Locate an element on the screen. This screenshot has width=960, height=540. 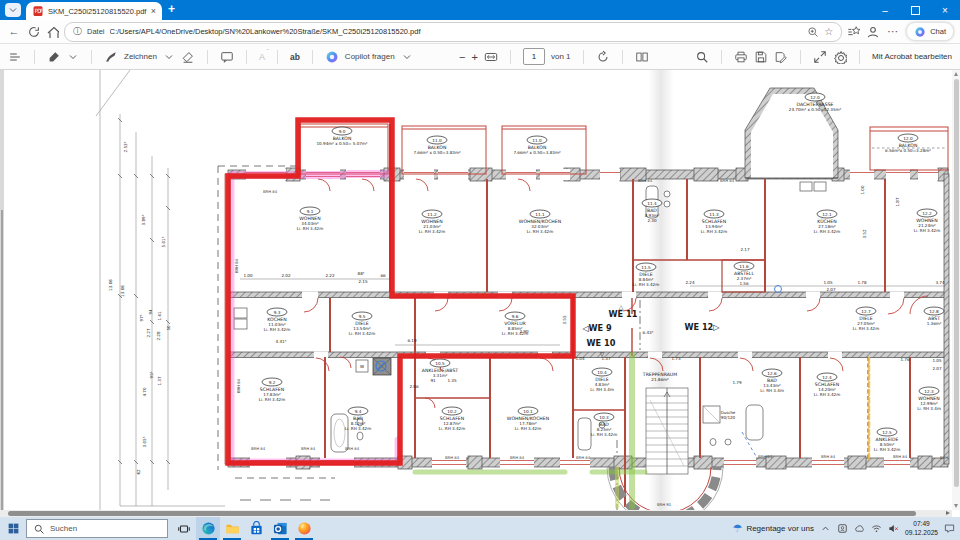
copilot-icon is located at coordinates (332, 57).